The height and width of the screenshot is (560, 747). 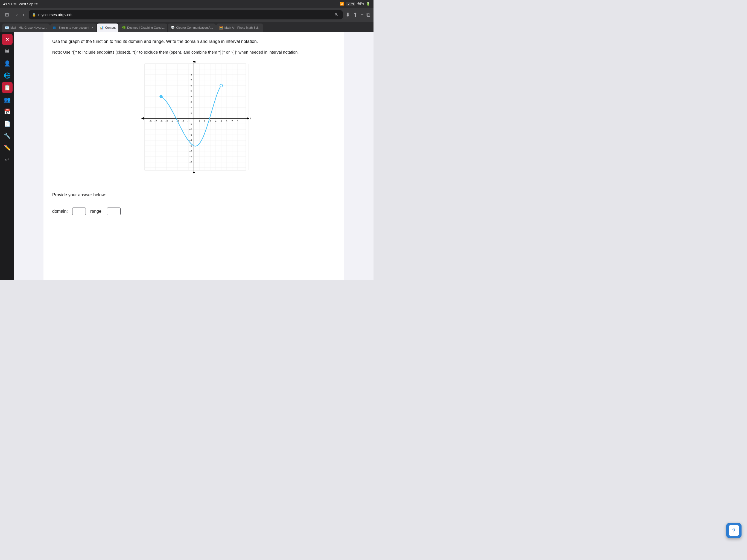 What do you see at coordinates (7, 39) in the screenshot?
I see `sidebar-close-button: ✕` at bounding box center [7, 39].